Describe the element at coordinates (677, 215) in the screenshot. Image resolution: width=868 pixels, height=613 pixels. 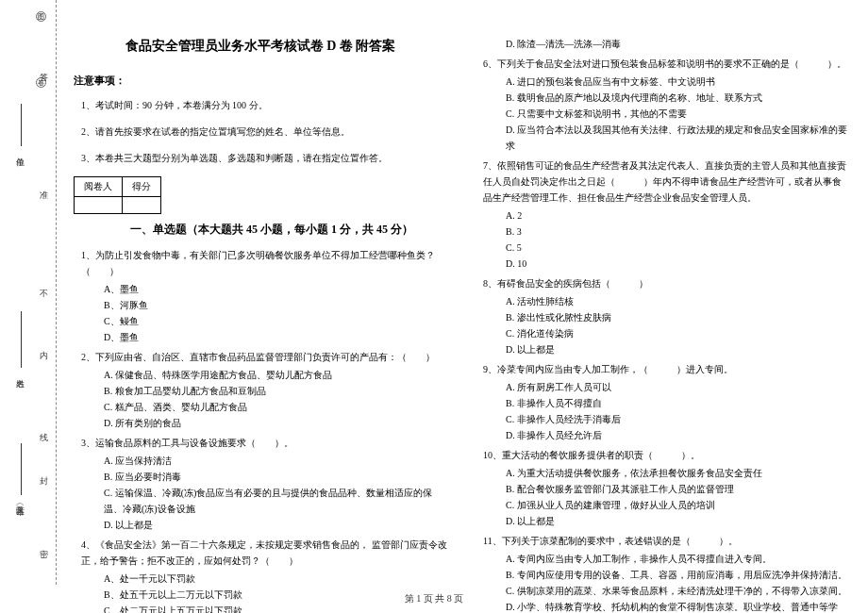
I see `q7-a: A. 2` at that location.